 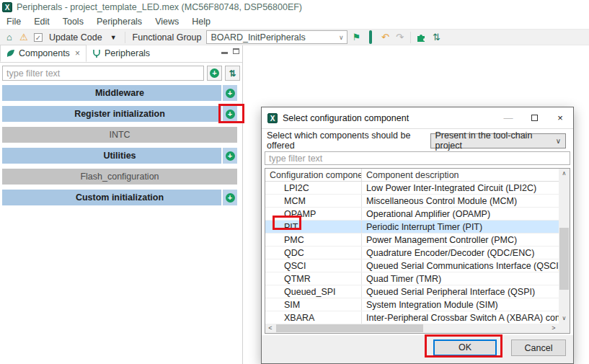 What do you see at coordinates (167, 22) in the screenshot?
I see `menu-views: Views` at bounding box center [167, 22].